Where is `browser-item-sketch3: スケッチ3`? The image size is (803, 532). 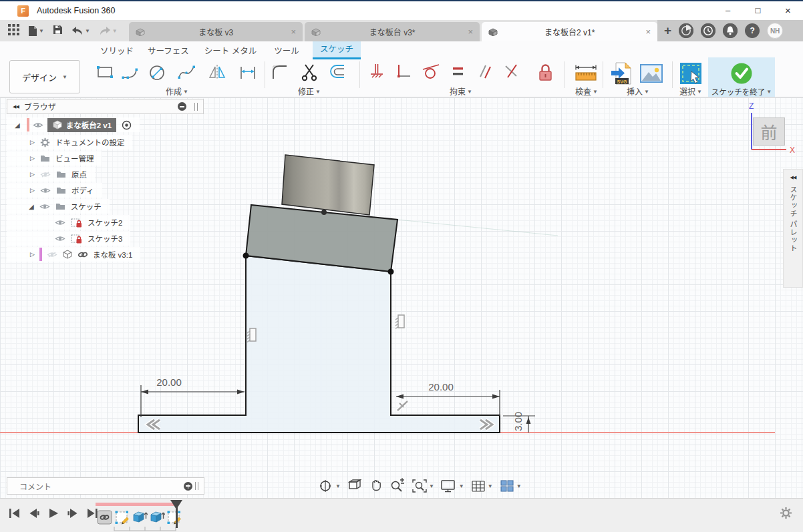
browser-item-sketch3: スケッチ3 is located at coordinates (68, 238).